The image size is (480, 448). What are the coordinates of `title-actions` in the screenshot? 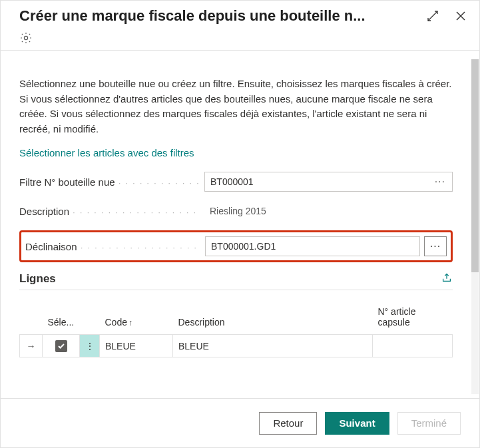 It's located at (447, 16).